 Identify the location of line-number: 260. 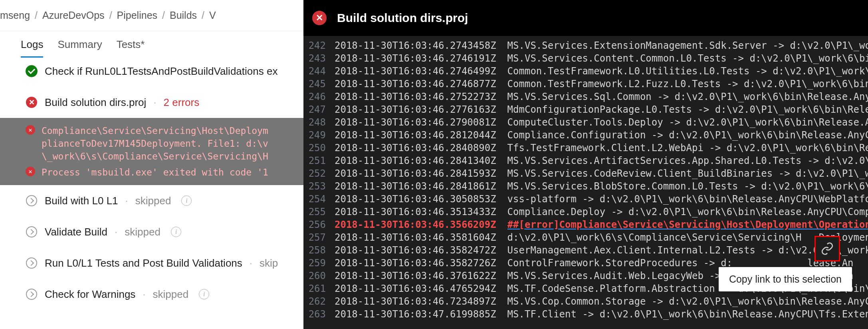
(319, 276).